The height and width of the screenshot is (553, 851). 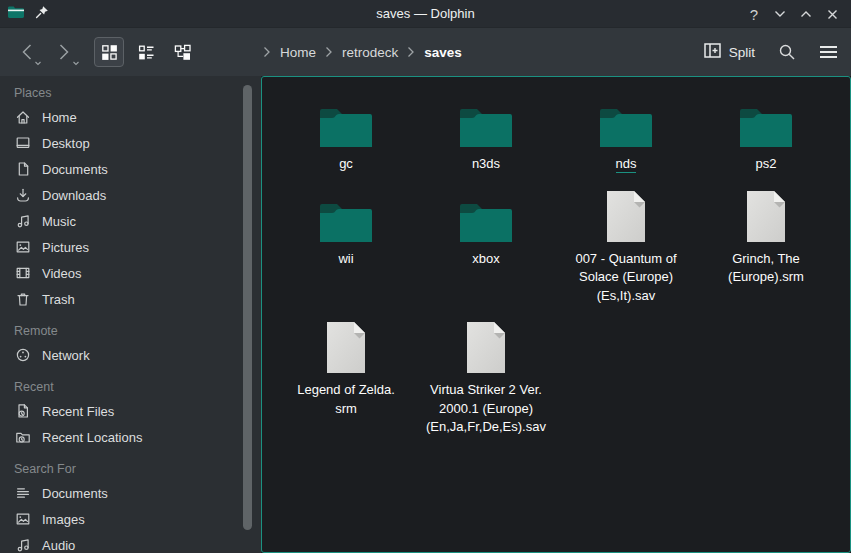 I want to click on images-icon, so click(x=23, y=519).